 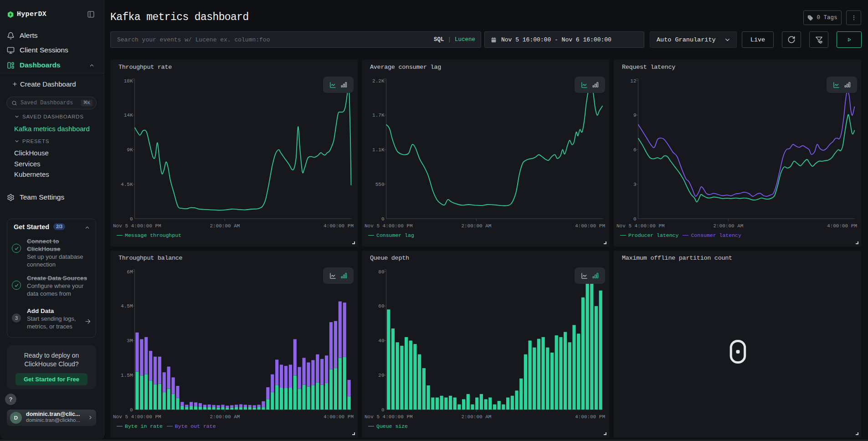 I want to click on svg-text: 4.5K, so click(x=127, y=185).